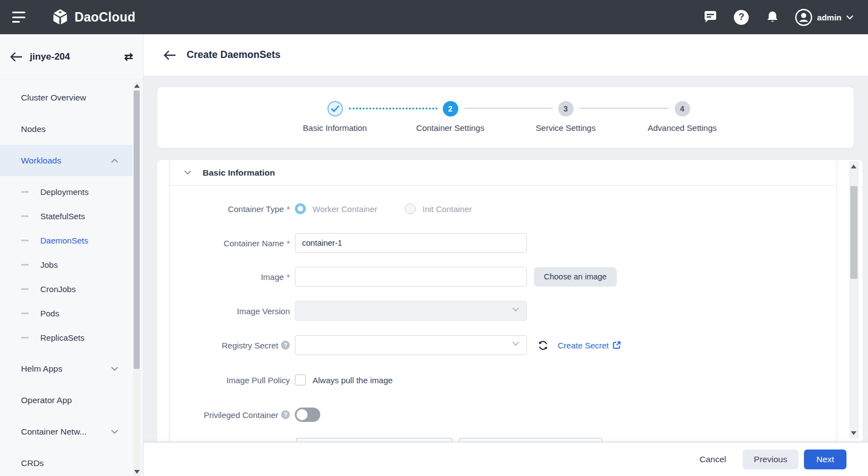  Describe the element at coordinates (66, 160) in the screenshot. I see `sidebar-item-workloads: Workloads` at that location.